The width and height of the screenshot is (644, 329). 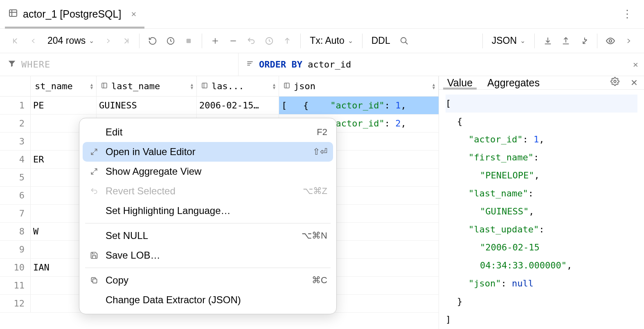 What do you see at coordinates (16, 214) in the screenshot?
I see `row-number: 7` at bounding box center [16, 214].